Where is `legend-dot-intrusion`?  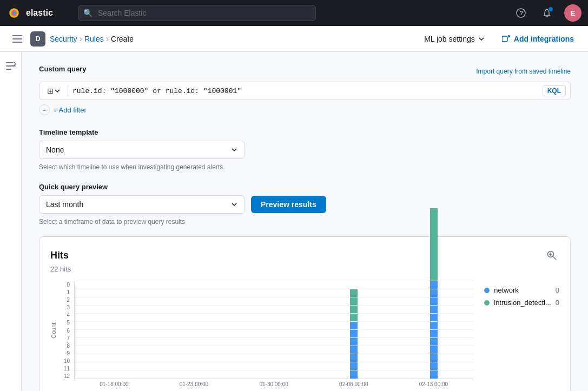 legend-dot-intrusion is located at coordinates (487, 303).